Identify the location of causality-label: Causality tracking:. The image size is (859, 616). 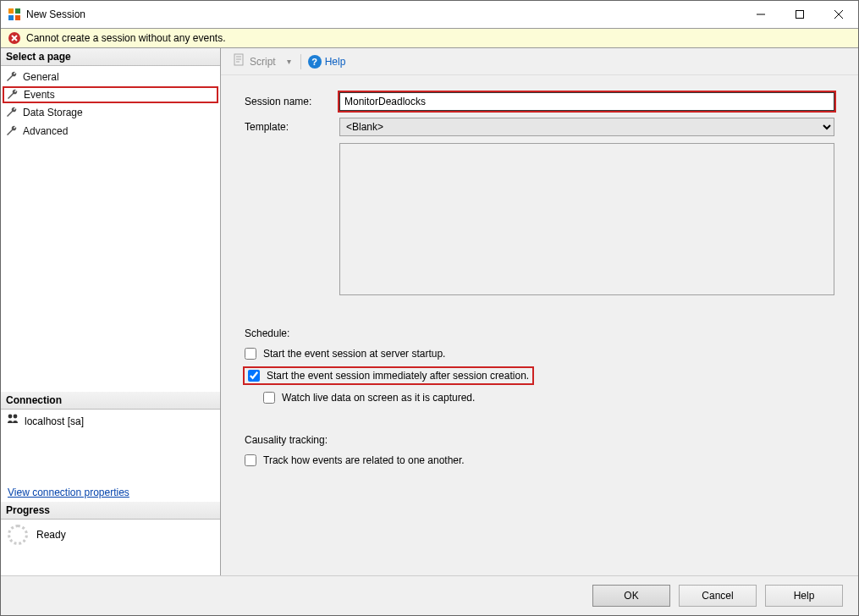
(540, 440).